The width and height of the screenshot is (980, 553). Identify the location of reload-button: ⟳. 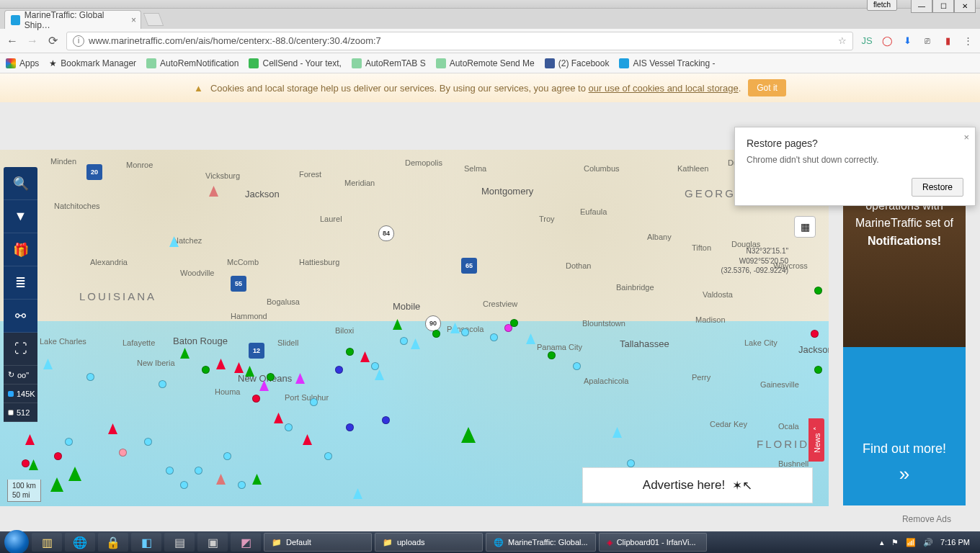
(53, 41).